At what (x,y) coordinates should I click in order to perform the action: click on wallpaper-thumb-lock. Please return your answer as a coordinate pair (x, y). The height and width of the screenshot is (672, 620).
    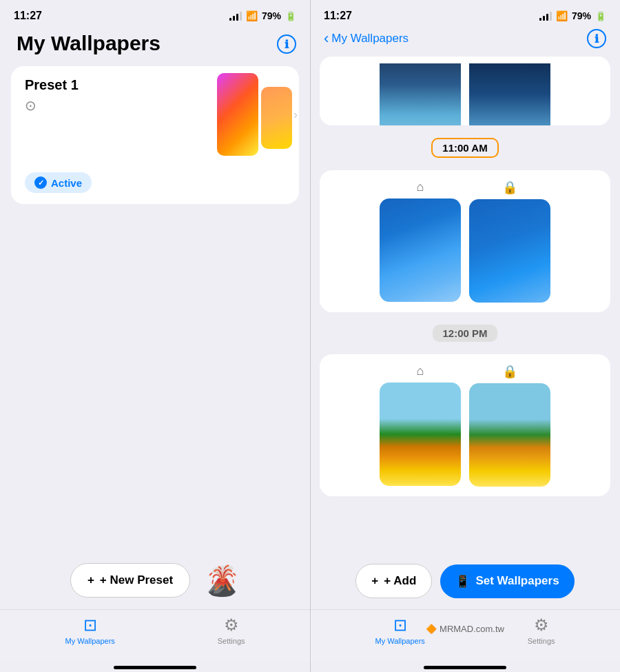
    Looking at the image, I should click on (277, 118).